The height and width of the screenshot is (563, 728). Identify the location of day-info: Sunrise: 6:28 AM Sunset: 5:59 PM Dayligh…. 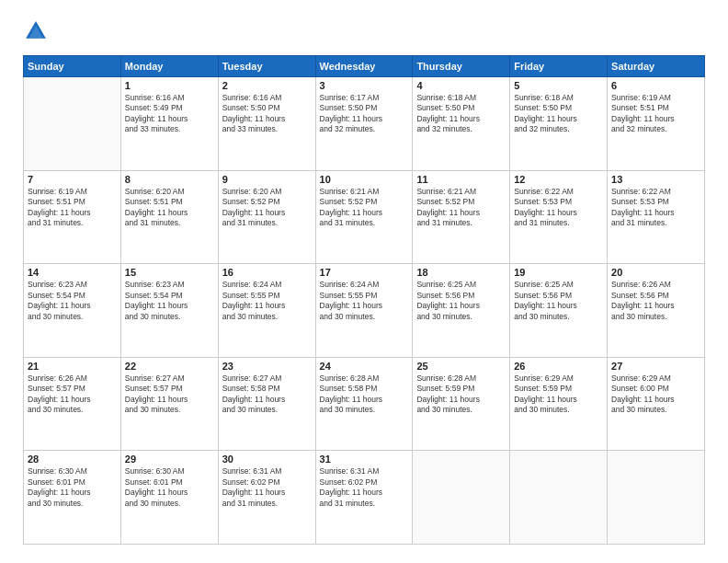
(461, 395).